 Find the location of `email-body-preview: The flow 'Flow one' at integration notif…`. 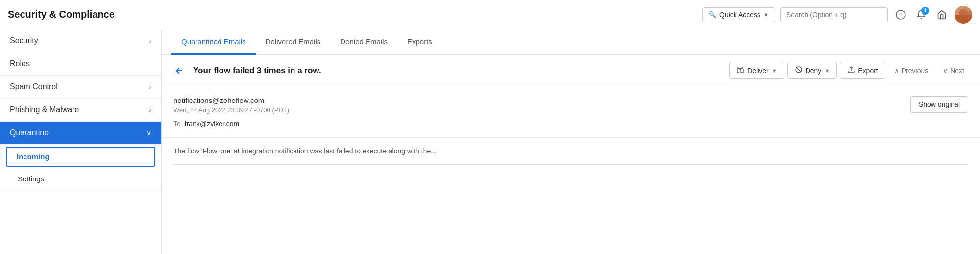

email-body-preview: The flow 'Flow one' at integration notif… is located at coordinates (571, 151).